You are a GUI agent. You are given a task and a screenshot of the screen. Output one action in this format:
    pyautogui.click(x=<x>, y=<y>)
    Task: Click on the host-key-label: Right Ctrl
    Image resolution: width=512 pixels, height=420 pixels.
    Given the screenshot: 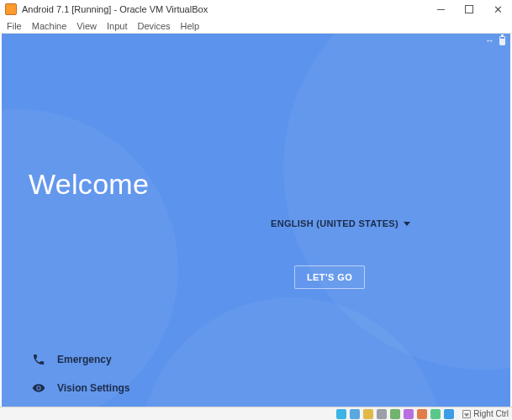 What is the action you would take?
    pyautogui.click(x=491, y=413)
    